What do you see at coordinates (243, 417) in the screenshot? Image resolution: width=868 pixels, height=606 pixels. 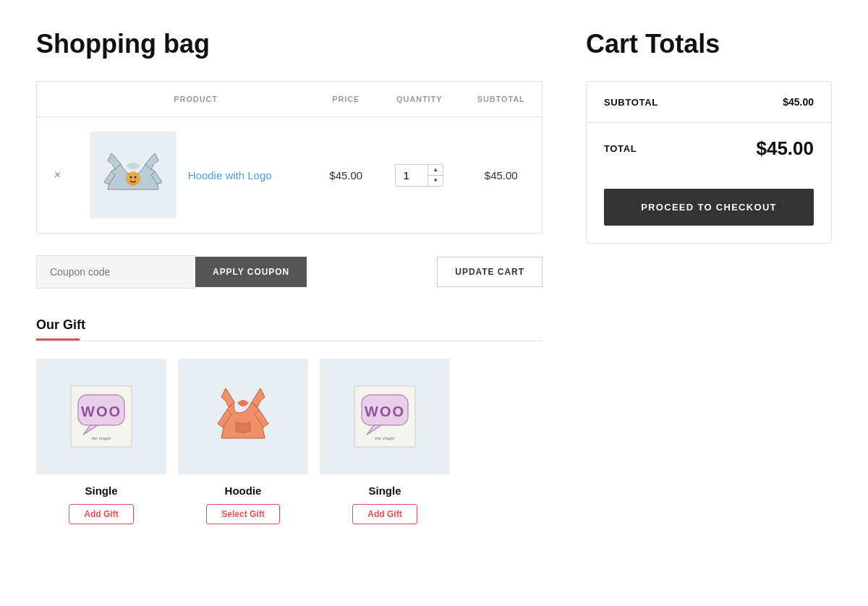 I see `hoodie-pink-svg` at bounding box center [243, 417].